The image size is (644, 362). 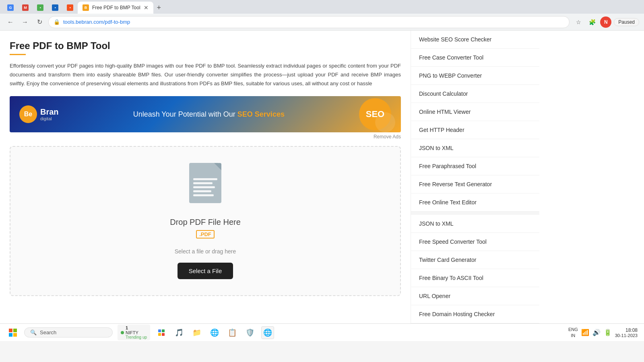 What do you see at coordinates (268, 333) in the screenshot?
I see `taskbar-browser-icon: 🌐` at bounding box center [268, 333].